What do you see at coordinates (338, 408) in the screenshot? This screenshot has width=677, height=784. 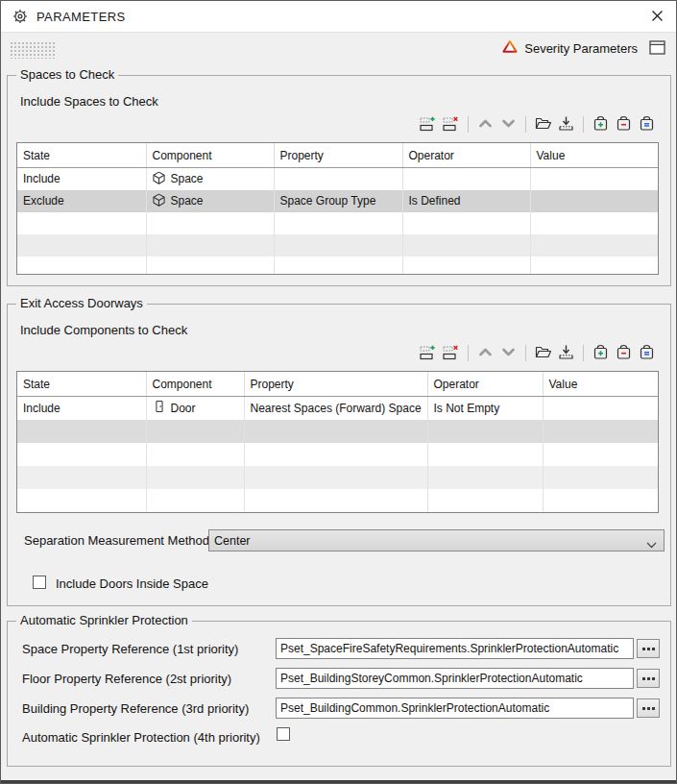 I see `table-row: Include Door Nearest Spaces (Forward) Sp…` at bounding box center [338, 408].